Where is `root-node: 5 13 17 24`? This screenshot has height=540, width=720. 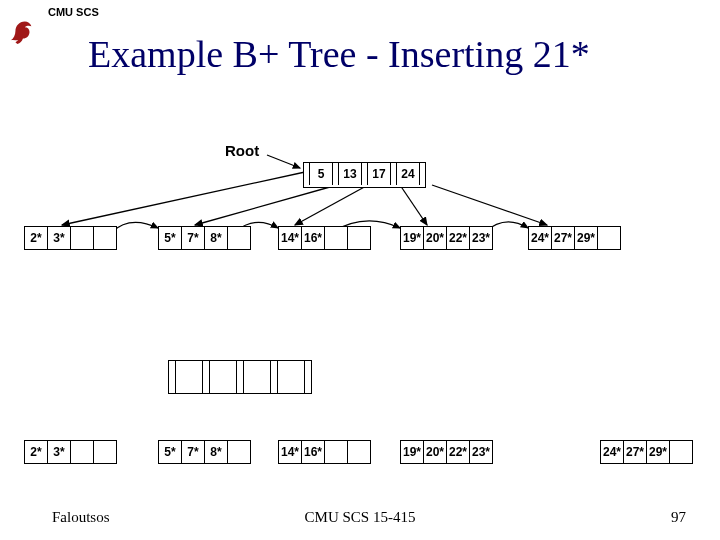
root-node: 5 13 17 24 is located at coordinates (364, 175).